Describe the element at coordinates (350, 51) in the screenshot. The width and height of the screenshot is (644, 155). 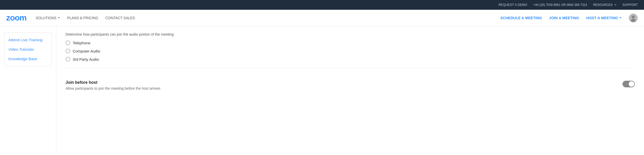
I see `audio-radio-group: Telephone Computer Audio 3rd Party Audio` at that location.